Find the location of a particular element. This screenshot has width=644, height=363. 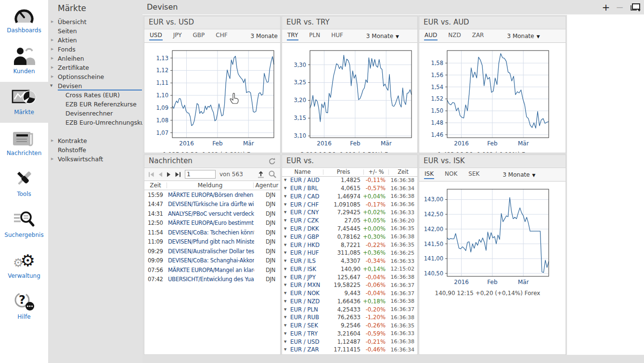

eur_aud-plot: 1,581,561,541,521,501,481,462016FebMär is located at coordinates (488, 98).